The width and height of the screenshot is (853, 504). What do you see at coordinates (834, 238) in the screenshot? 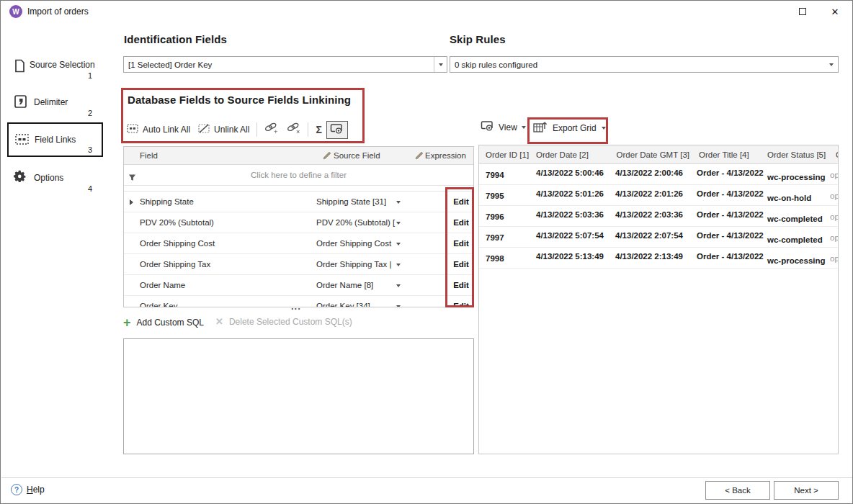
I see `order-extra-cell: op` at bounding box center [834, 238].